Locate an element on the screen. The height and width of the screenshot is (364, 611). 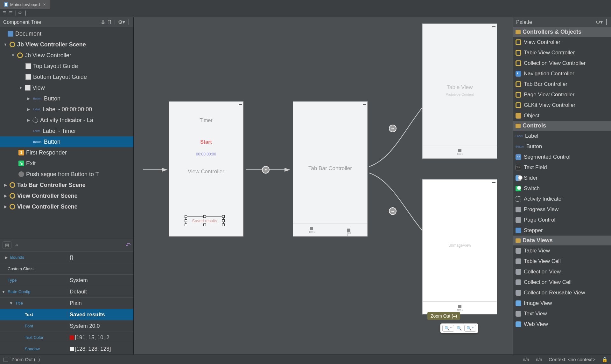
palette-item: Page View Controller is located at coordinates (562, 95).